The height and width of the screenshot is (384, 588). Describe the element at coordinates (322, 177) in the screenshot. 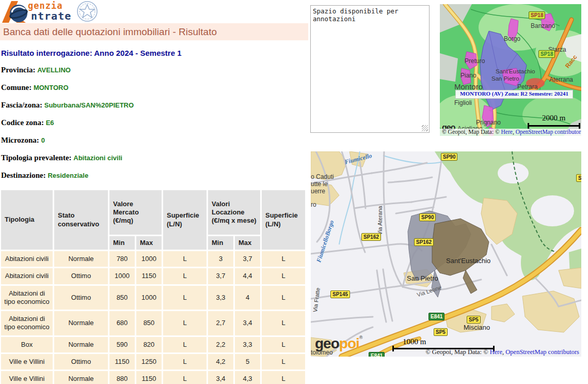

I see `place-label-caduti: o Caduti` at that location.